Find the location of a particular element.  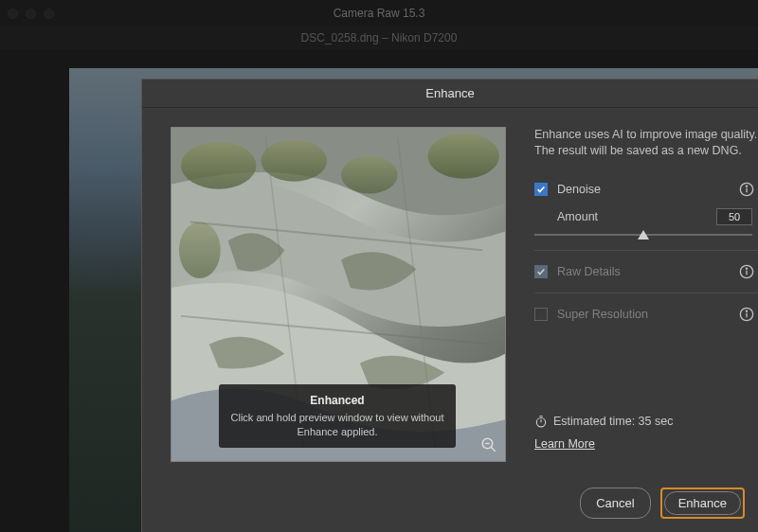

denoise-label: Denoise is located at coordinates (643, 189).